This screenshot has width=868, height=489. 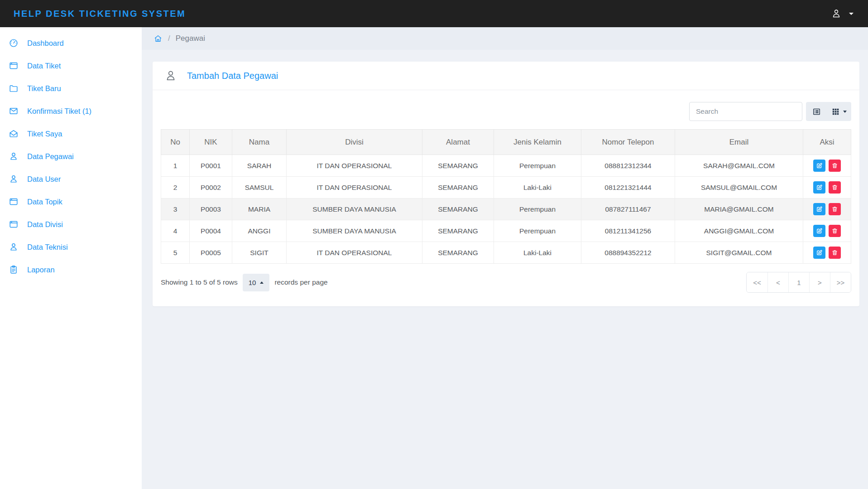 What do you see at coordinates (739, 166) in the screenshot?
I see `cell-email: SARAH@GMAIL.COM` at bounding box center [739, 166].